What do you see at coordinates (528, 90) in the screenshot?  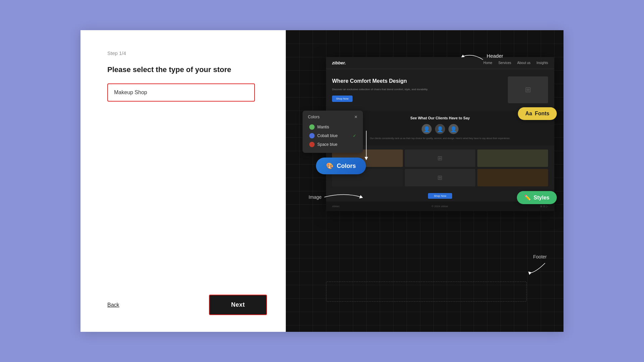 I see `image-placeholder-icon: ⊞` at bounding box center [528, 90].